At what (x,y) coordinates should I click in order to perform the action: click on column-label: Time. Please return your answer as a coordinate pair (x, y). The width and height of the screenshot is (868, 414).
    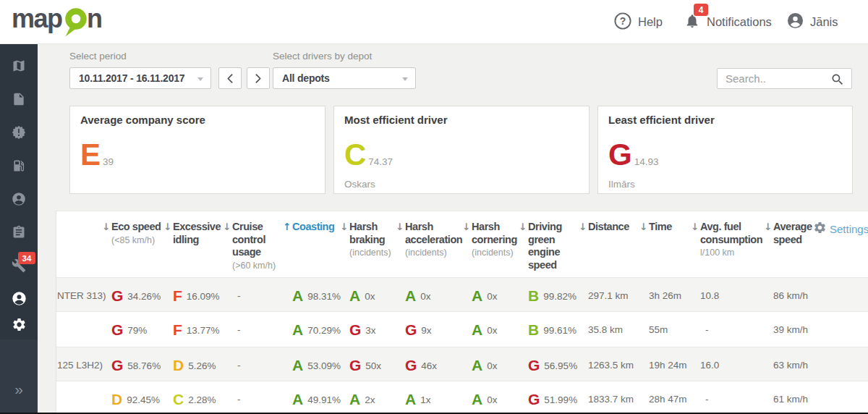
    Looking at the image, I should click on (665, 227).